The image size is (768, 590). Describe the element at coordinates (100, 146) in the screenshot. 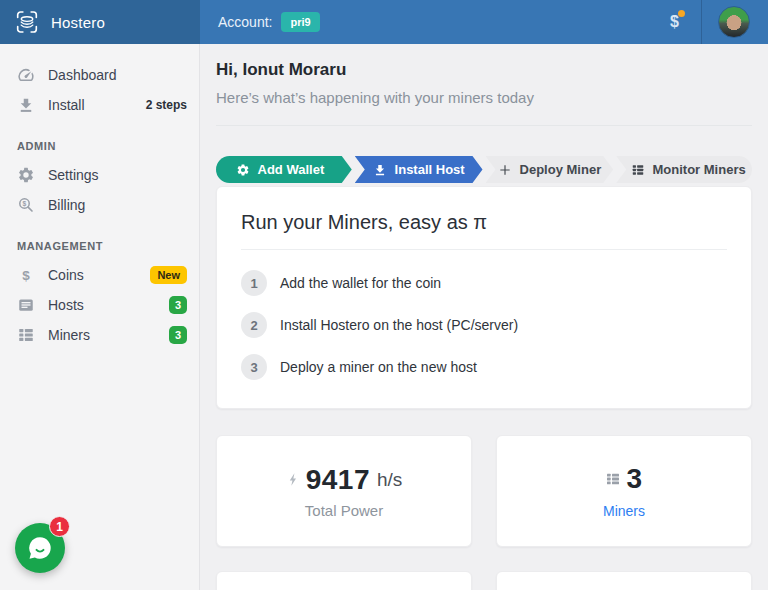

I see `sidebar-section-admin: ADMIN` at that location.